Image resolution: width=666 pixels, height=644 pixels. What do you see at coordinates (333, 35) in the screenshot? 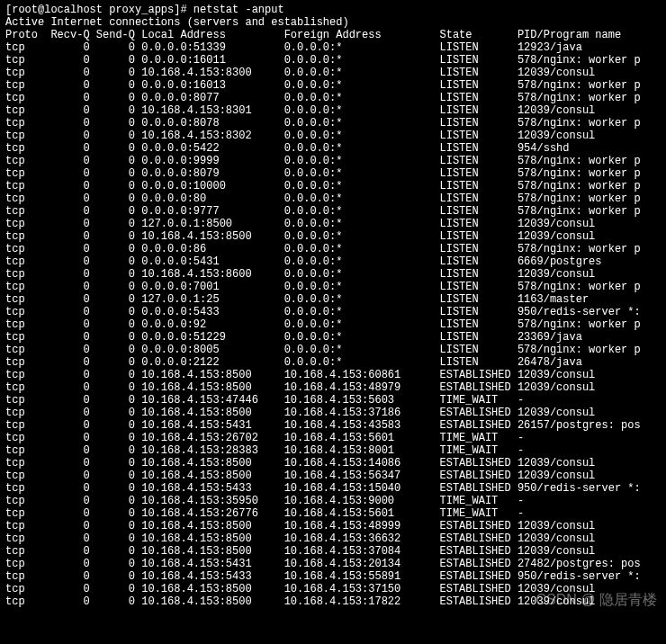
I see `netstat-header: Proto Recv-Q Send-Q Local Address Foreig…` at bounding box center [333, 35].